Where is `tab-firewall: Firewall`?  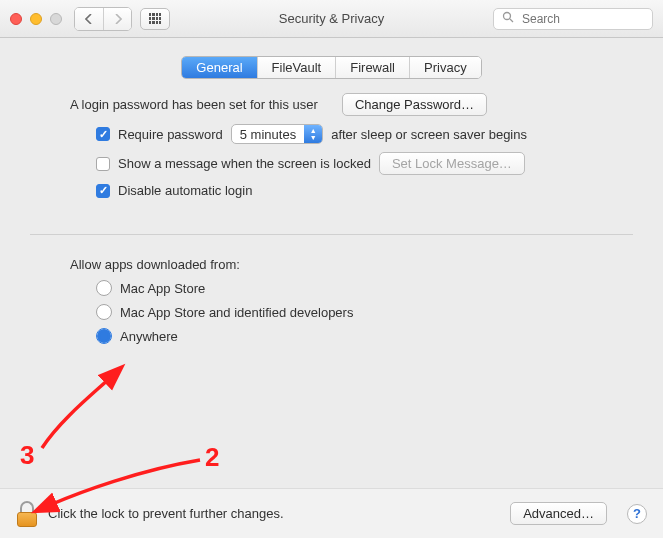
tab-firewall: Firewall is located at coordinates (372, 68).